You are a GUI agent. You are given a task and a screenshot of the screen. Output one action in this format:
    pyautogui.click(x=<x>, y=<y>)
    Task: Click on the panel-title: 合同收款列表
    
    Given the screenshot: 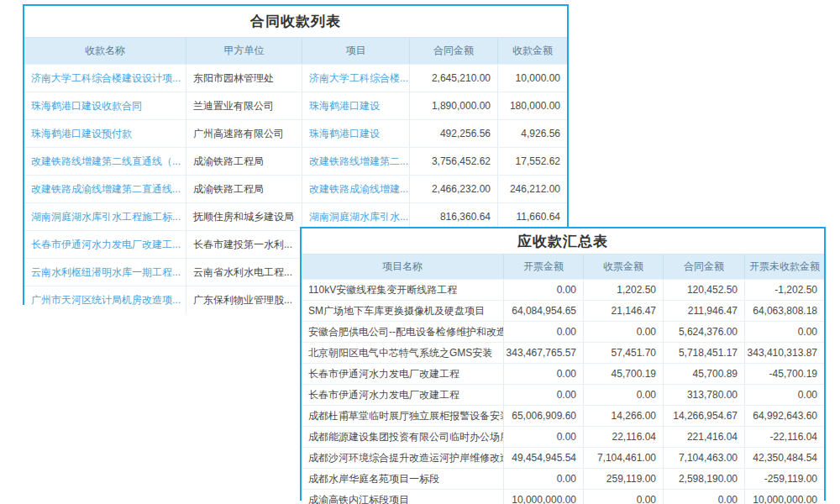 What is the action you would take?
    pyautogui.click(x=296, y=22)
    